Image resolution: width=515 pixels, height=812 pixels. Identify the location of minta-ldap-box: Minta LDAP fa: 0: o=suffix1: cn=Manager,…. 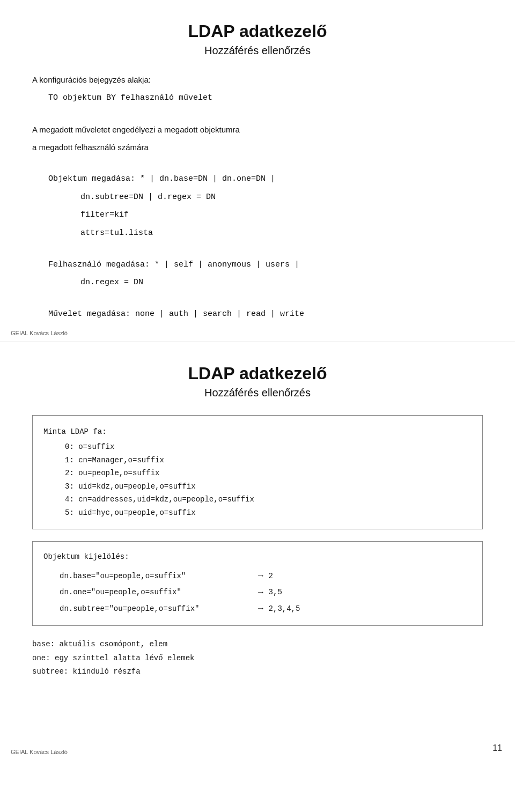
(258, 473).